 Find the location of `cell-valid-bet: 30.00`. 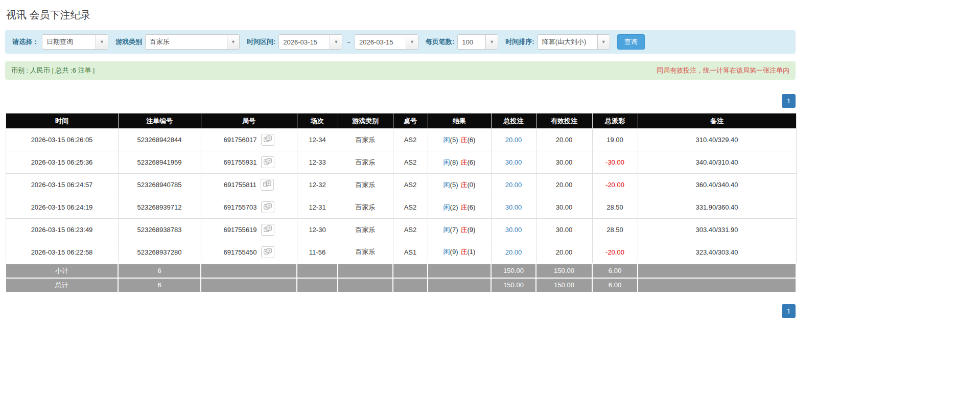

cell-valid-bet: 30.00 is located at coordinates (564, 208).